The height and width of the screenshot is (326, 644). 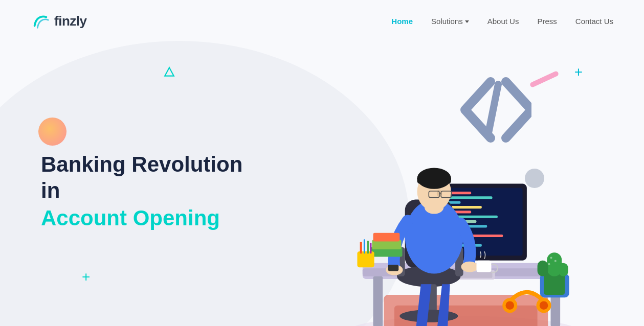 I want to click on plus-decoration-bottom: +, so click(x=86, y=277).